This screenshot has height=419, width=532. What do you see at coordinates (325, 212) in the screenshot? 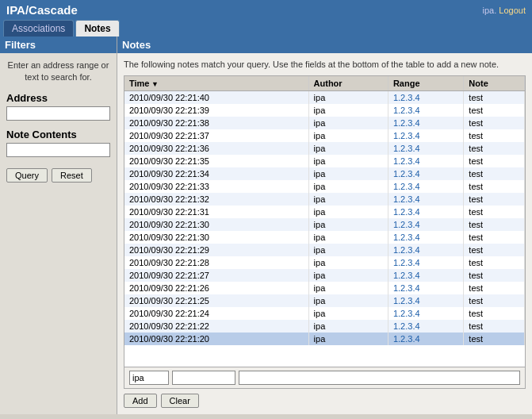
I see `table-row: 2010/09/30 22:21:31ipa1.2.3.4test` at bounding box center [325, 212].